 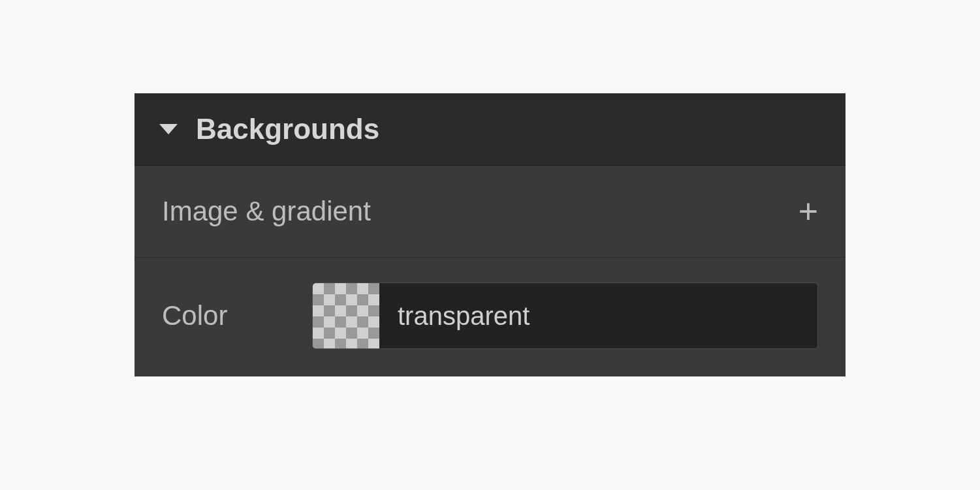 What do you see at coordinates (201, 316) in the screenshot?
I see `color-label: Color` at bounding box center [201, 316].